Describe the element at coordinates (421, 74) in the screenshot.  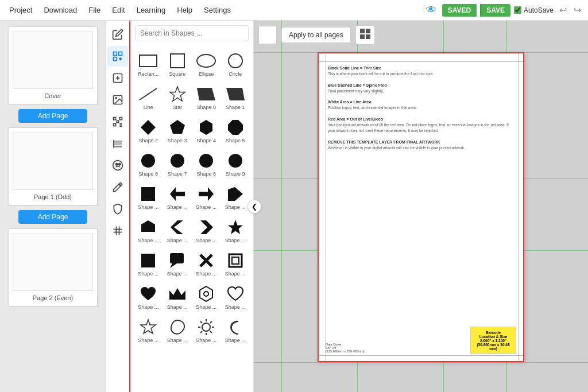
I see `template-desc-1: This is where your book will be cut to p…` at that location.